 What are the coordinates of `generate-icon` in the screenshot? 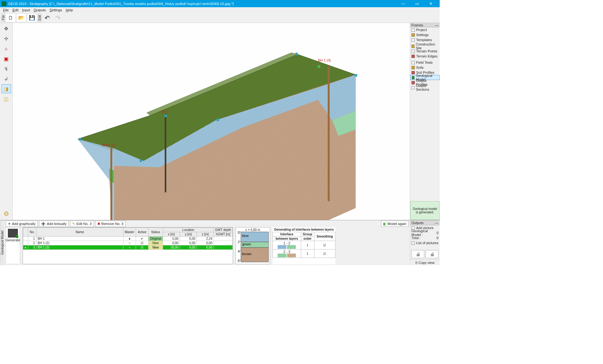 It's located at (13, 233).